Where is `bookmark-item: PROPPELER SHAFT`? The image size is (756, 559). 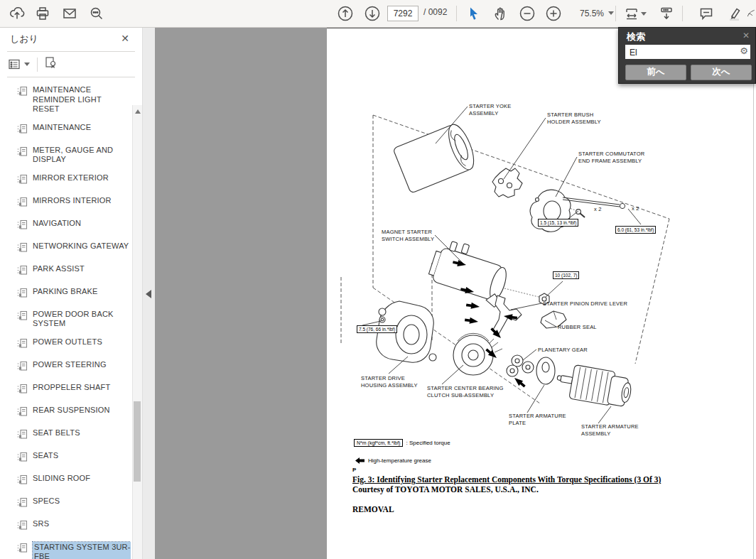
bookmark-item: PROPPELER SHAFT is located at coordinates (74, 390).